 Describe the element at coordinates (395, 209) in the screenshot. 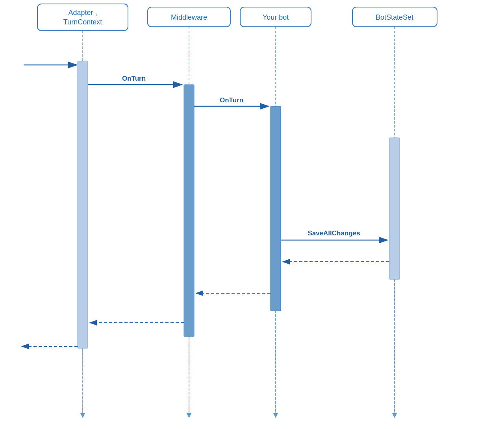

I see `activation-botstateset` at that location.